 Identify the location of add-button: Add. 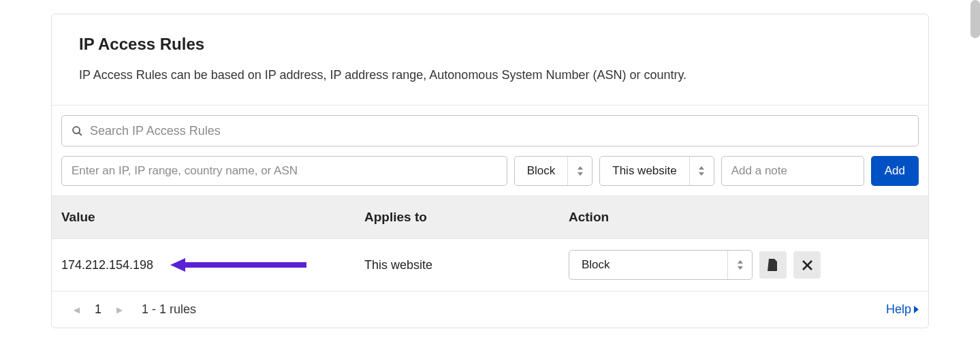
(895, 171).